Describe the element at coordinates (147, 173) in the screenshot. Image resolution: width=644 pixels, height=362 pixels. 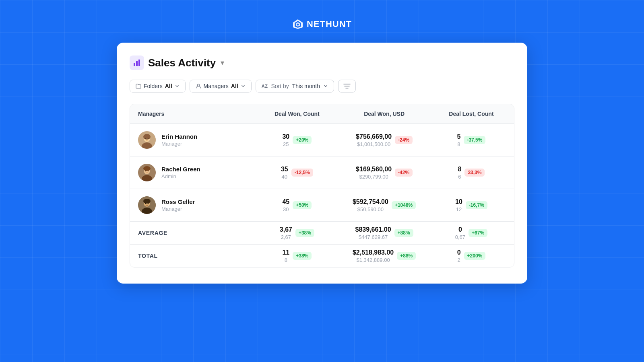
I see `avatar-rachel-img` at that location.